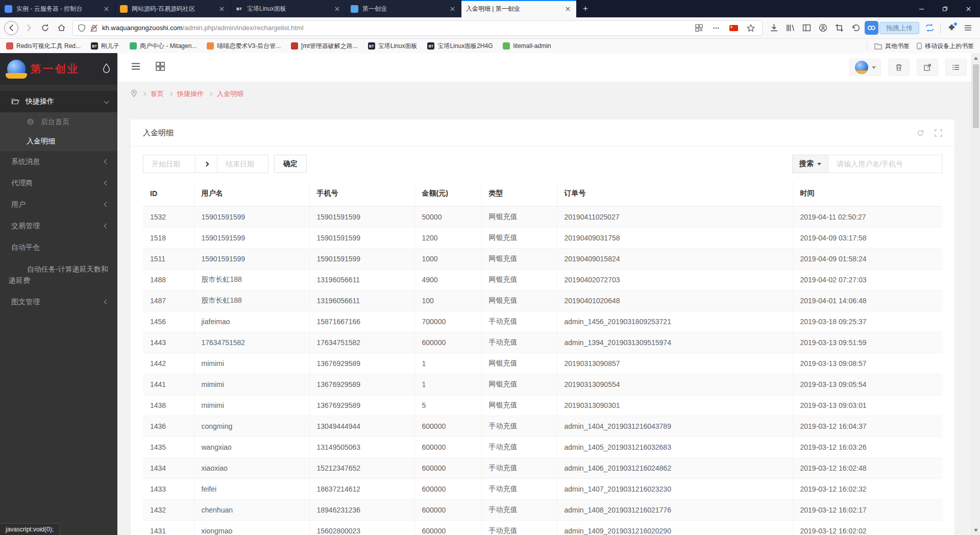 Image resolution: width=980 pixels, height=535 pixels. Describe the element at coordinates (59, 226) in the screenshot. I see `sidebar-item-link: 交易管理` at that location.